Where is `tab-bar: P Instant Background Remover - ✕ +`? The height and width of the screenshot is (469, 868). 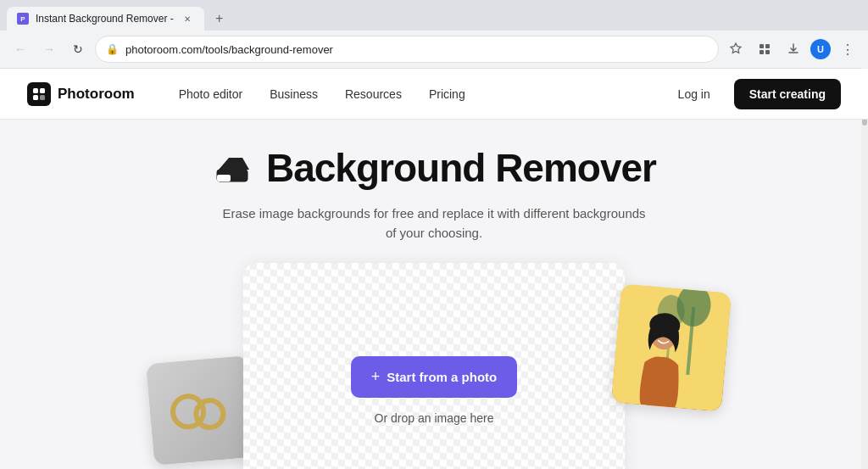 tab-bar: P Instant Background Remover - ✕ + is located at coordinates (434, 15).